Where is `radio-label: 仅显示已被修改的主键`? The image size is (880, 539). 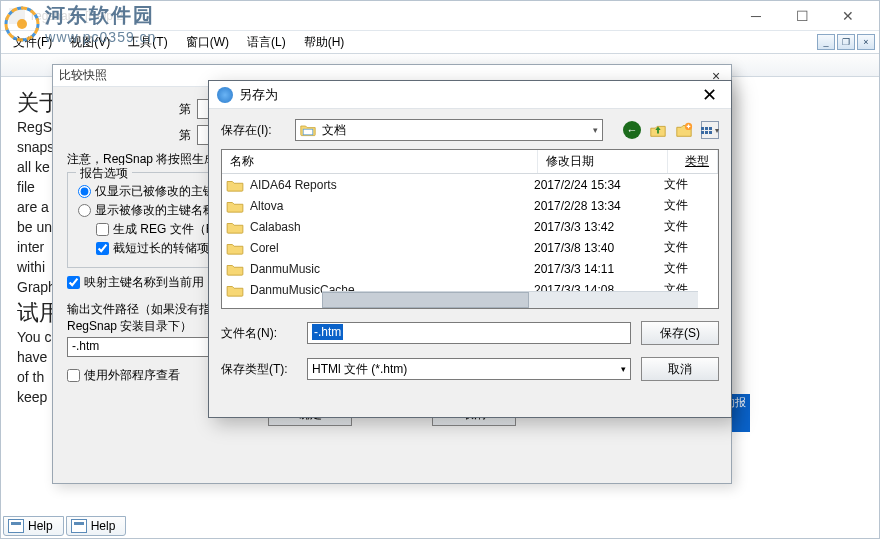 radio-label: 仅显示已被修改的主键 is located at coordinates (155, 192).